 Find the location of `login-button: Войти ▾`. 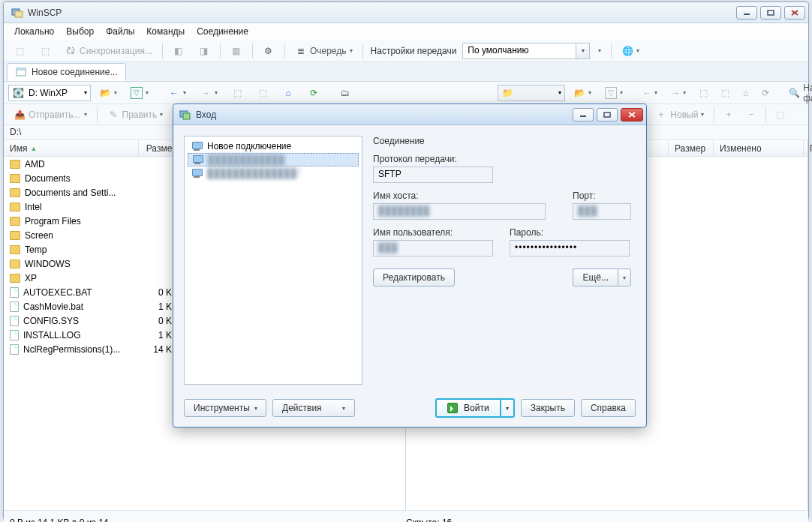

login-button: Войти ▾ is located at coordinates (475, 408).